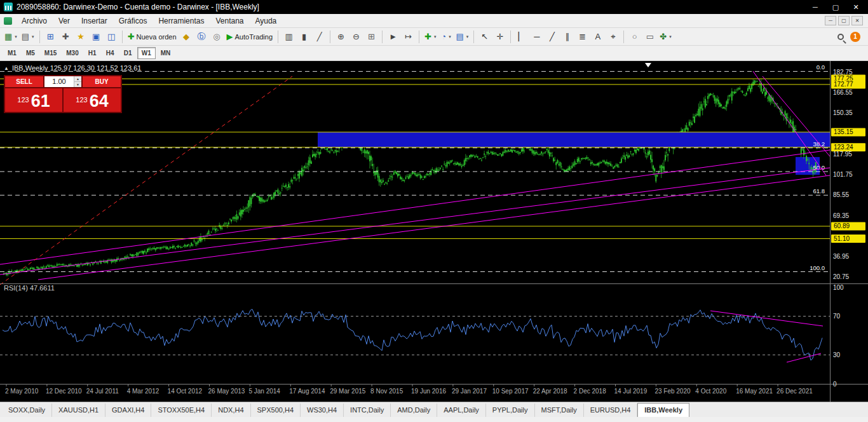  What do you see at coordinates (34, 100) in the screenshot?
I see `sell-price: 123 61` at bounding box center [34, 100].